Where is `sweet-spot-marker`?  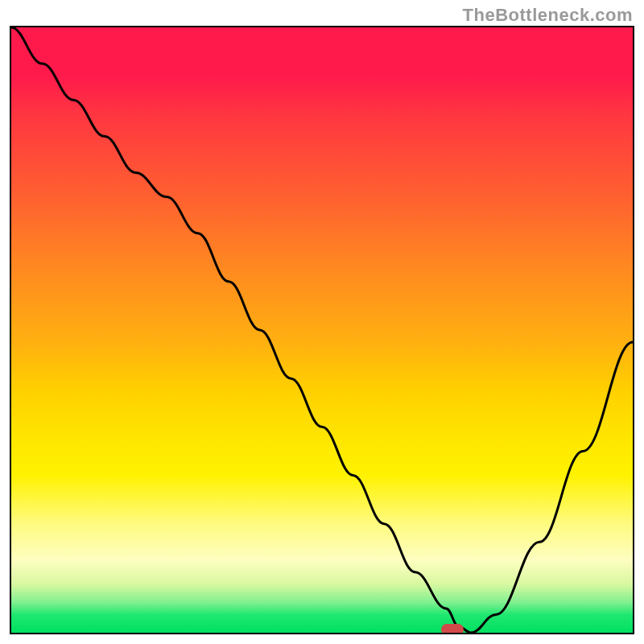 sweet-spot-marker is located at coordinates (452, 630).